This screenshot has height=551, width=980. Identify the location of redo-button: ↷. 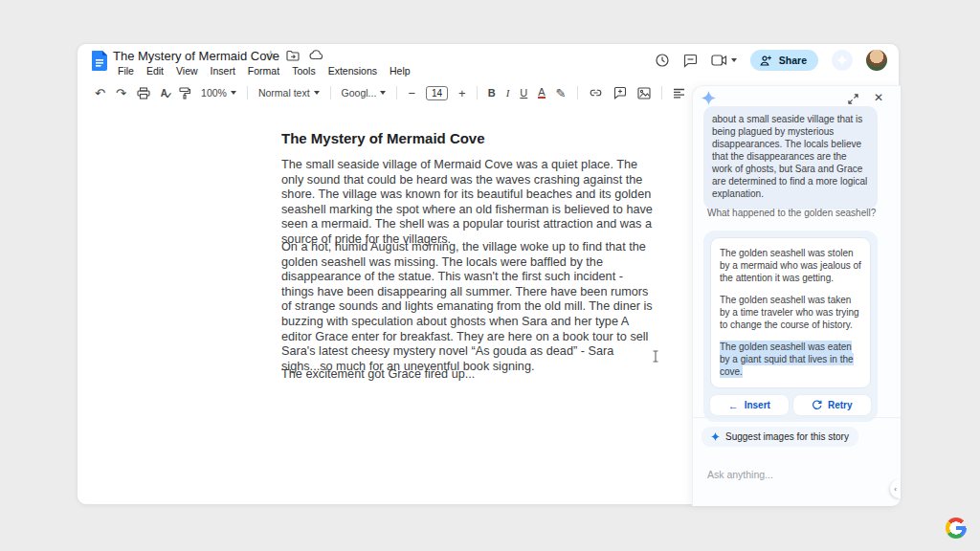
(121, 94).